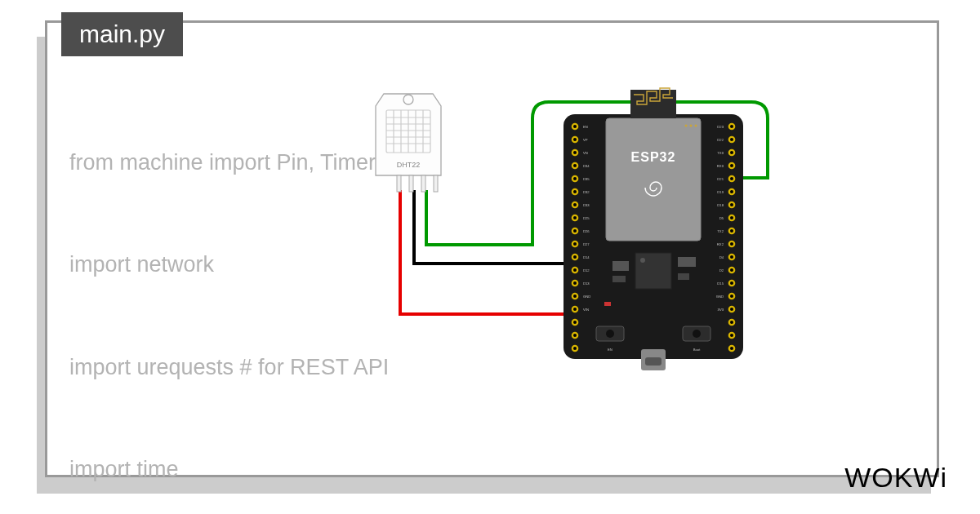 The image size is (980, 514). What do you see at coordinates (586, 193) in the screenshot?
I see `svg-text: D32` at bounding box center [586, 193].